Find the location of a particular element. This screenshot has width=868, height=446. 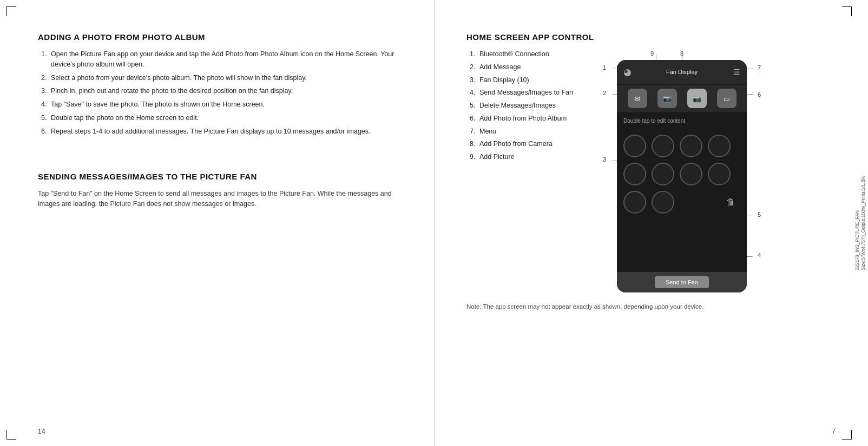

step-4: Tap "Save" to save the photo. The photo … is located at coordinates (225, 105).